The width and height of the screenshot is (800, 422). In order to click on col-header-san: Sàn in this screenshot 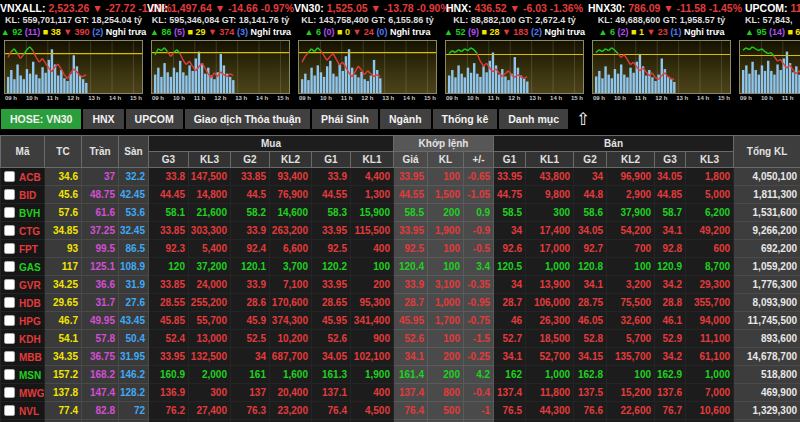, I will do `click(134, 152)`.